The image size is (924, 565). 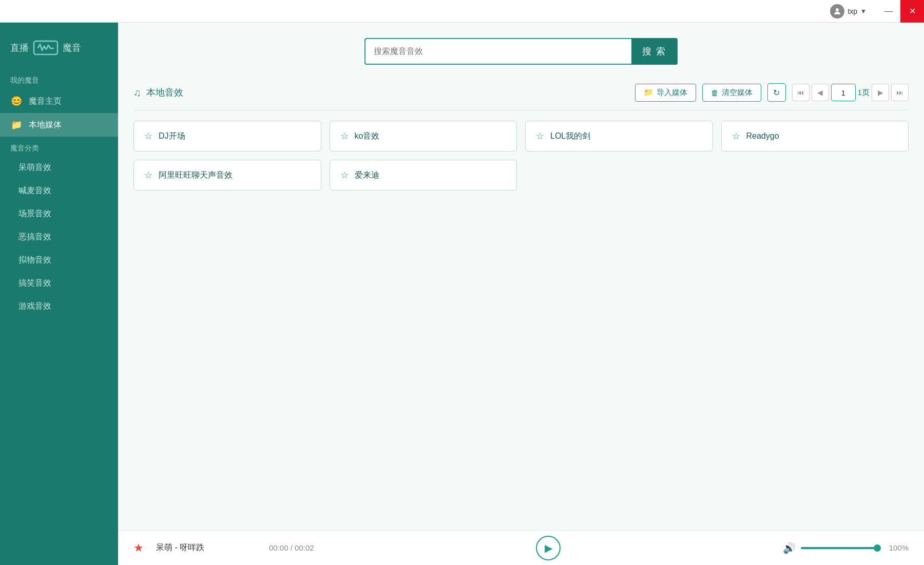 I want to click on clear-label: 清空媒体, so click(x=737, y=92).